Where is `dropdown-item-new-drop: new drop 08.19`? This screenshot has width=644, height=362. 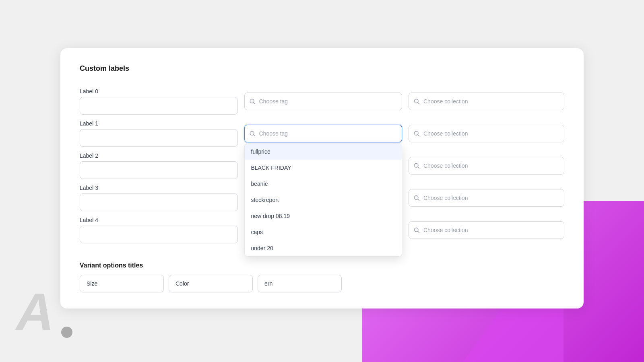 dropdown-item-new-drop: new drop 08.19 is located at coordinates (324, 216).